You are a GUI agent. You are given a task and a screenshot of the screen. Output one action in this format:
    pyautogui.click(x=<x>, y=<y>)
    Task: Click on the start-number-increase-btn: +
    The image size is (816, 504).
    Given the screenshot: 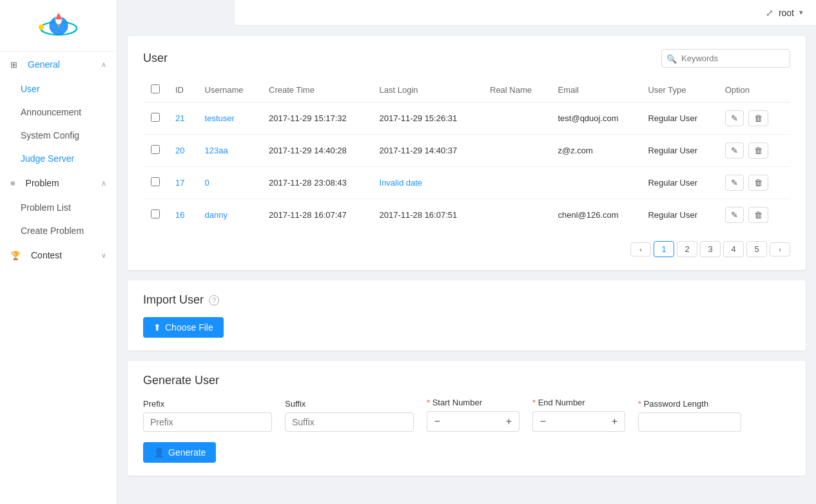 What is the action you would take?
    pyautogui.click(x=509, y=422)
    